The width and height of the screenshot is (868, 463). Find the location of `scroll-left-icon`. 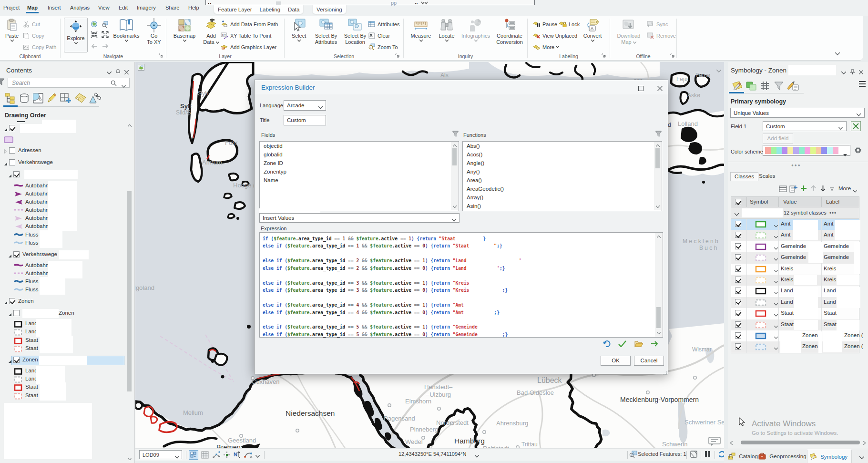

scroll-left-icon is located at coordinates (731, 443).